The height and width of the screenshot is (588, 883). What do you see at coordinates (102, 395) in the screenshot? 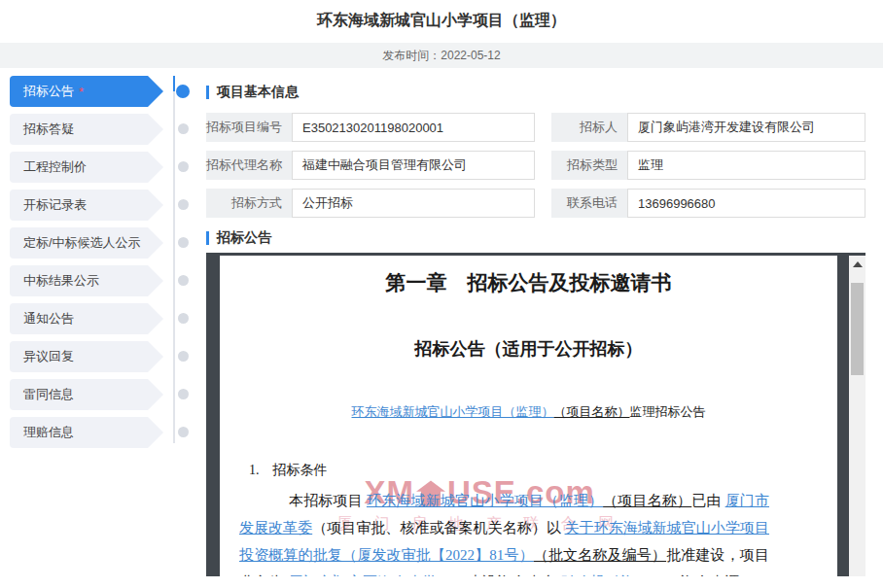
I see `sidebar-item-similarity-info: 雷同信息` at bounding box center [102, 395].